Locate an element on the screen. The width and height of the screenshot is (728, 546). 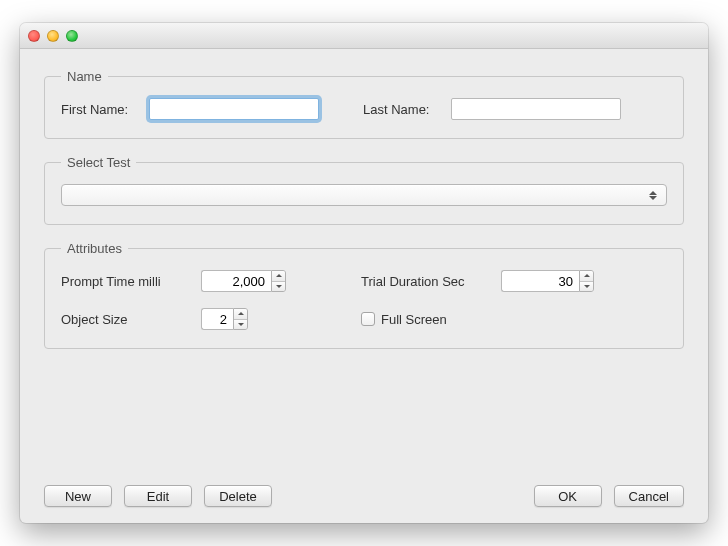
prompt-time-up-button is located at coordinates (278, 276).